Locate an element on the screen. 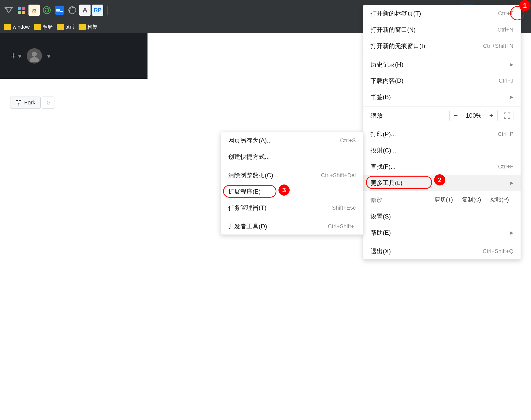 The height and width of the screenshot is (420, 531). menu-print: 打印(P)... Ctrl+P is located at coordinates (442, 134).